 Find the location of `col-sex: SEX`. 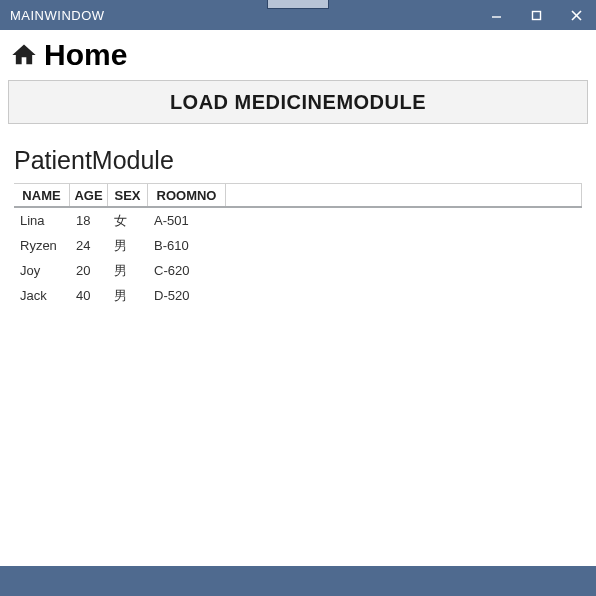

col-sex: SEX is located at coordinates (128, 195).